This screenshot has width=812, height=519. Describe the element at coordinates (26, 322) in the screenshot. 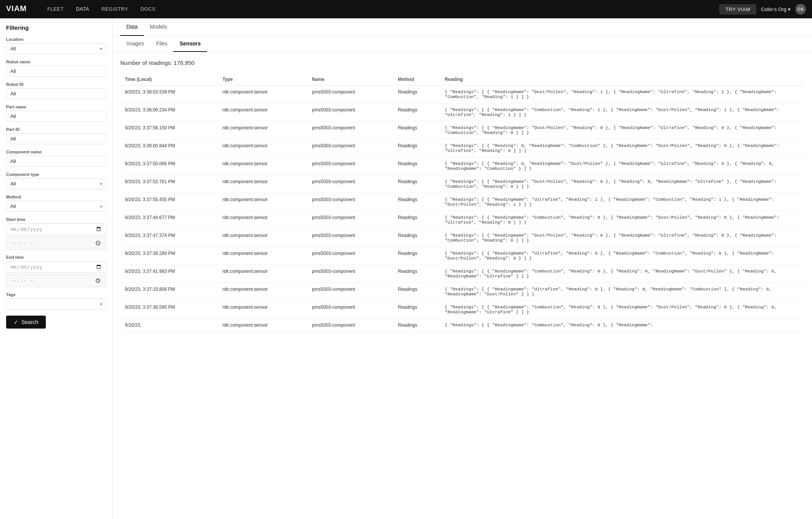

I see `search-button: ✓ Search` at that location.